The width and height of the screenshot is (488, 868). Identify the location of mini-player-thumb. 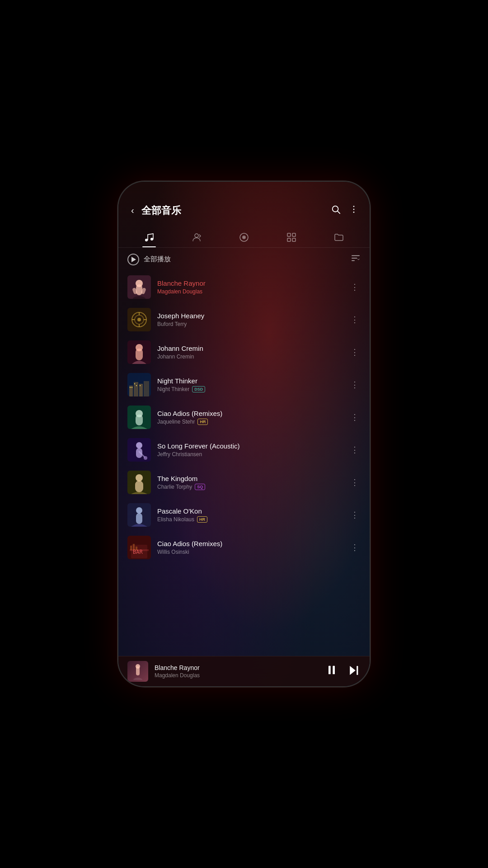
(138, 671).